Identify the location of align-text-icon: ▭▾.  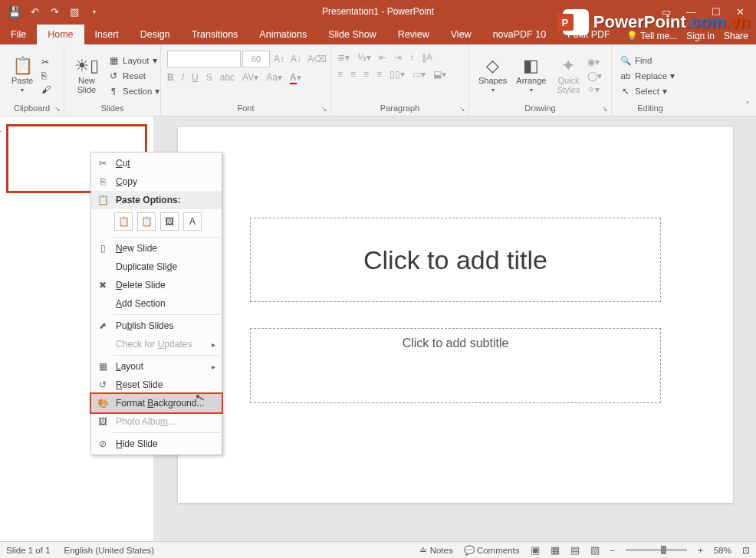
(419, 74).